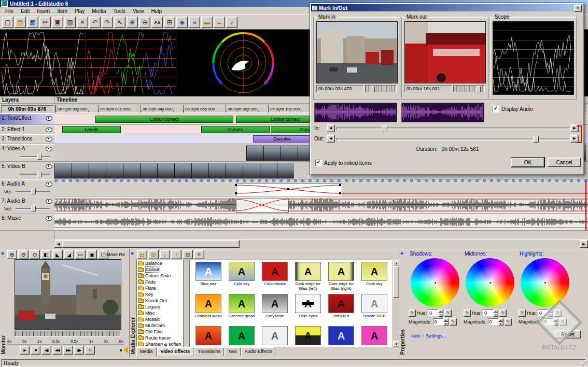 This screenshot has height=367, width=588. What do you see at coordinates (91, 130) in the screenshot?
I see `timeline-clip: Levels` at bounding box center [91, 130].